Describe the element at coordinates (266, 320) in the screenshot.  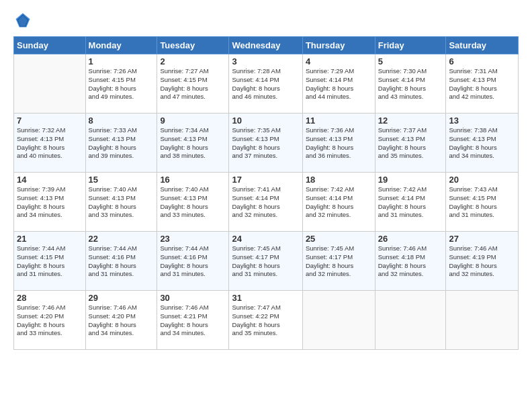
I see `calendar-week-5: 28Sunrise: 7:46 AM Sunset: 4:20 PM Dayli…` at that location.